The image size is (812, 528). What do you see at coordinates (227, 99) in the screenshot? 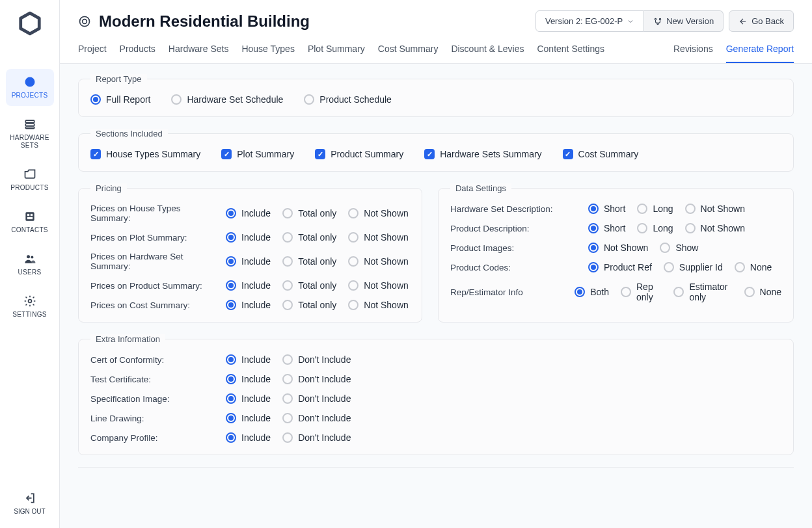
I see `report-type-hardware-set-schedule: Hardware Set Schedule` at bounding box center [227, 99].